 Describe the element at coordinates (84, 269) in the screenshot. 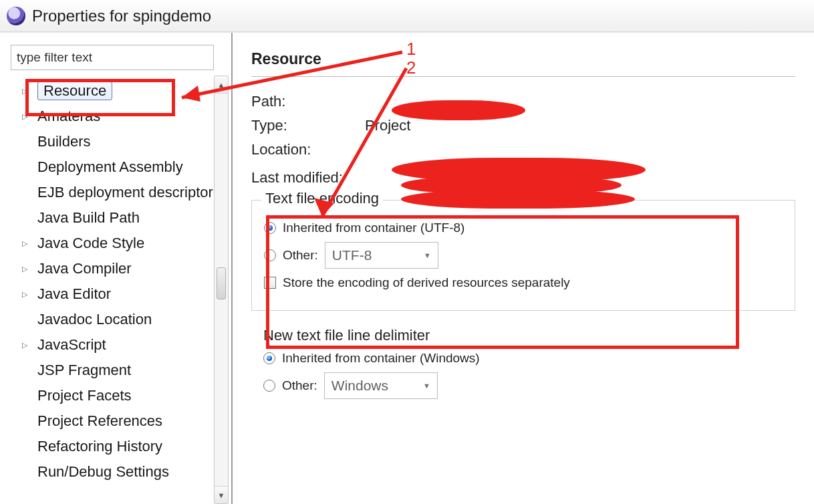

I see `tree-item-label: Java Compiler` at that location.